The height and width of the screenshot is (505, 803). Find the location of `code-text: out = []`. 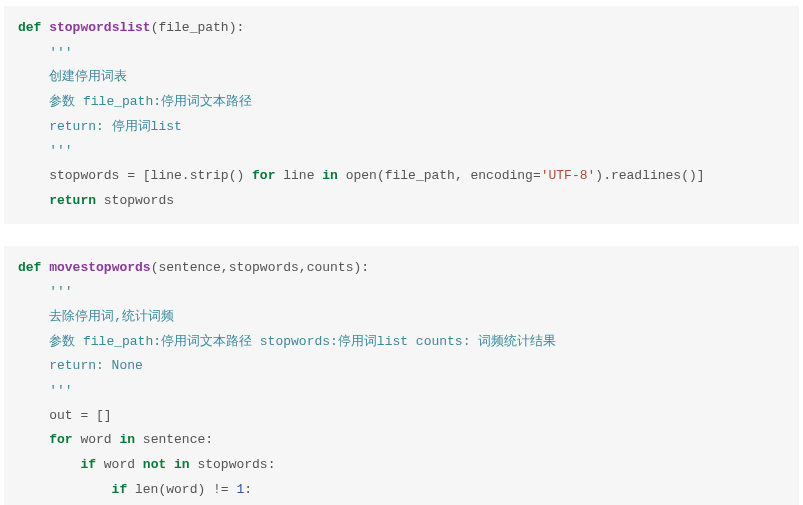

code-text: out = [] is located at coordinates (65, 416).